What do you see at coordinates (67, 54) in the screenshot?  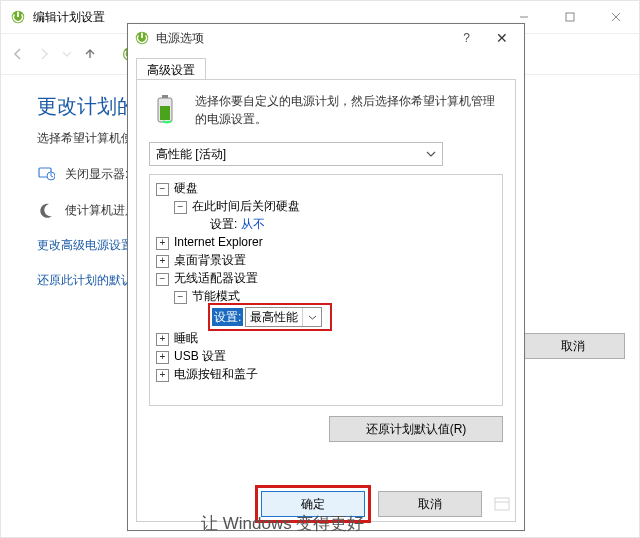 I see `nav-recent-icon` at bounding box center [67, 54].